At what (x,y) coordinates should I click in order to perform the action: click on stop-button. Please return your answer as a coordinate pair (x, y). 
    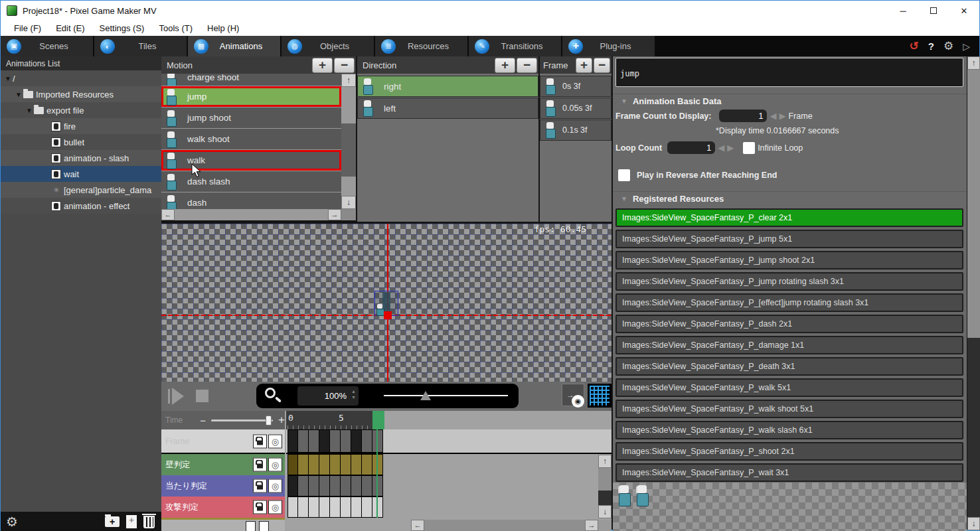
    Looking at the image, I should click on (202, 396).